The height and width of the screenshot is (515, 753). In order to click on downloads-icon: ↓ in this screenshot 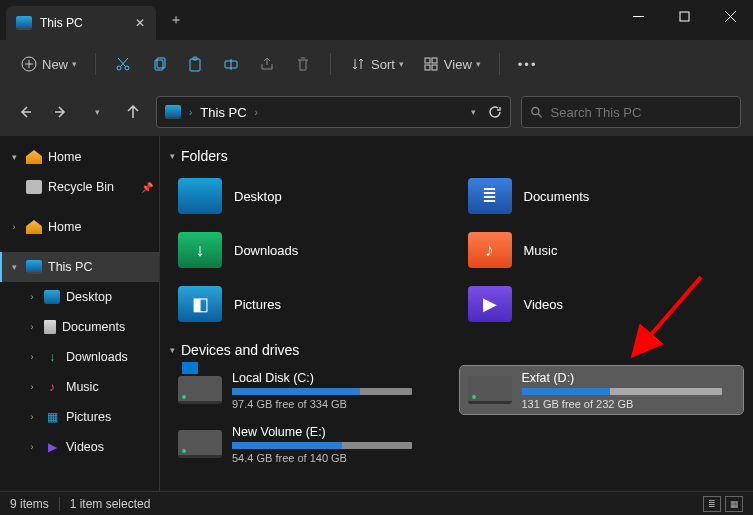, I will do `click(200, 250)`.